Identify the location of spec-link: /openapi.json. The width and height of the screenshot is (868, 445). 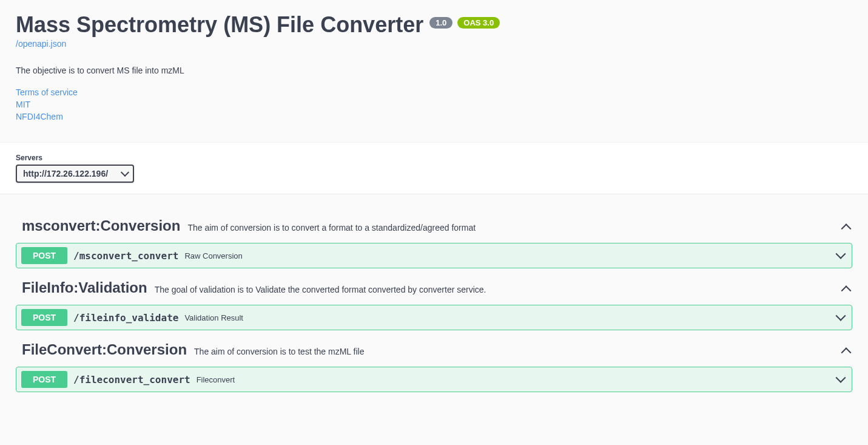
(41, 44).